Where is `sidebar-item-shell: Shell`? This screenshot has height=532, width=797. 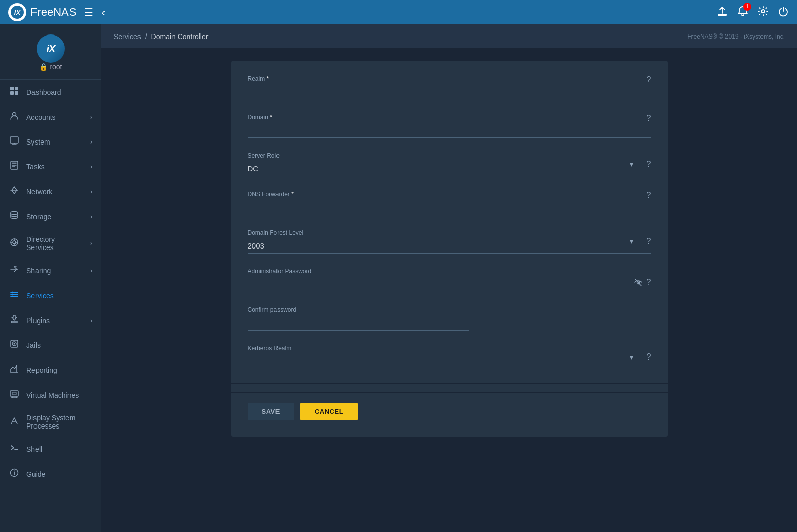
sidebar-item-shell: Shell is located at coordinates (51, 449).